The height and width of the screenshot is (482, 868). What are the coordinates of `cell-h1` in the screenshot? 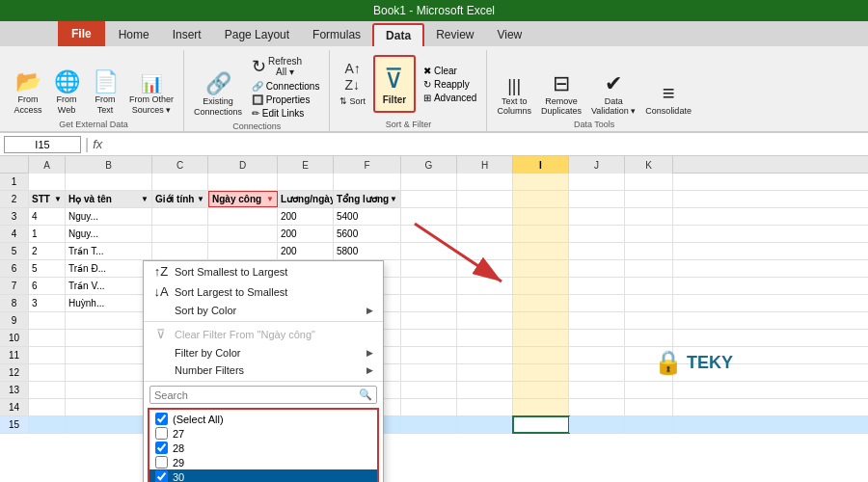 It's located at (485, 181).